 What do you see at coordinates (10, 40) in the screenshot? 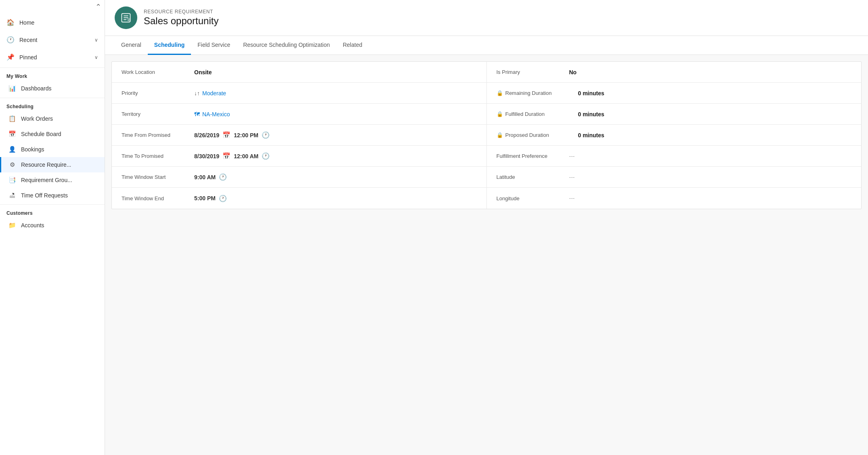
I see `recent-icon: 🕐` at bounding box center [10, 40].